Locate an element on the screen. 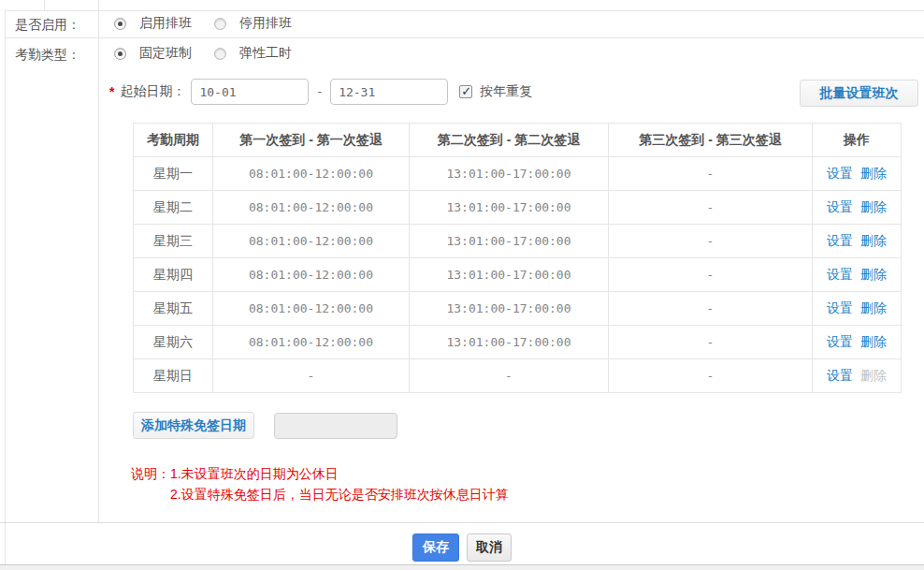  start-date-label: 起始日期： is located at coordinates (152, 92).